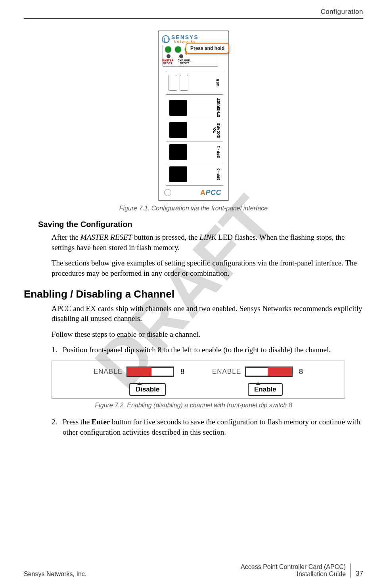  Describe the element at coordinates (293, 567) in the screenshot. I see `footer-doc-title: Access Point Controller Card (APCC)` at that location.